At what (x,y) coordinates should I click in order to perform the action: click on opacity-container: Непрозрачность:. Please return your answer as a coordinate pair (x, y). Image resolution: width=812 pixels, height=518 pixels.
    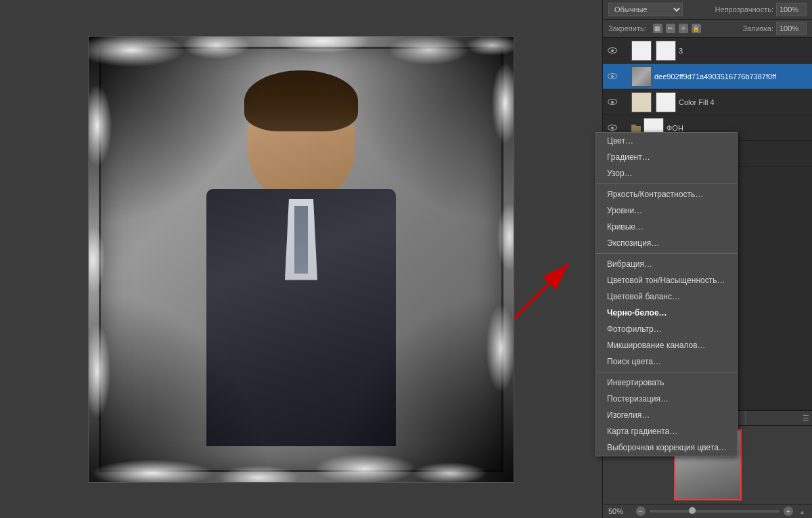
    Looking at the image, I should click on (761, 9).